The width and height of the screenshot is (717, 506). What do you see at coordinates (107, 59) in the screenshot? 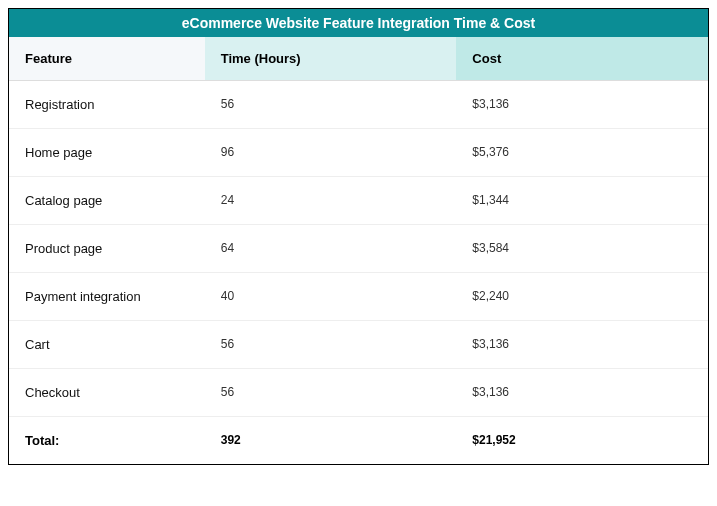
I see `header-feature: Feature` at bounding box center [107, 59].